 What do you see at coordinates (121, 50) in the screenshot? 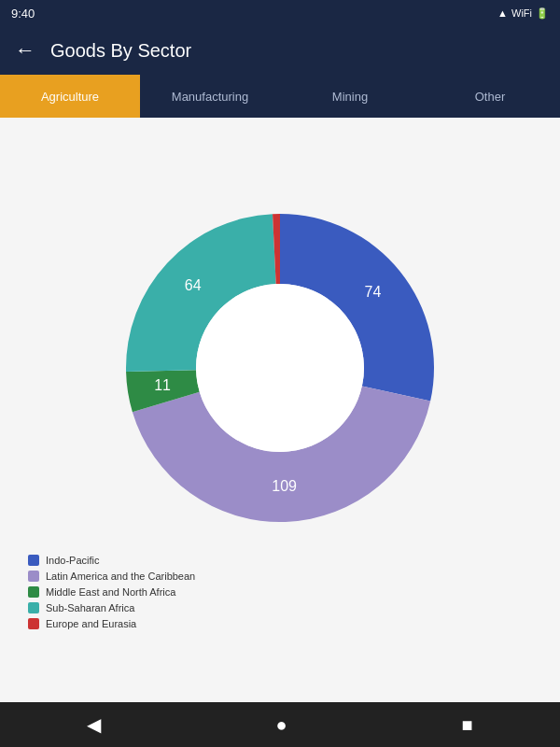
I see `page-title: Goods By Sector` at bounding box center [121, 50].